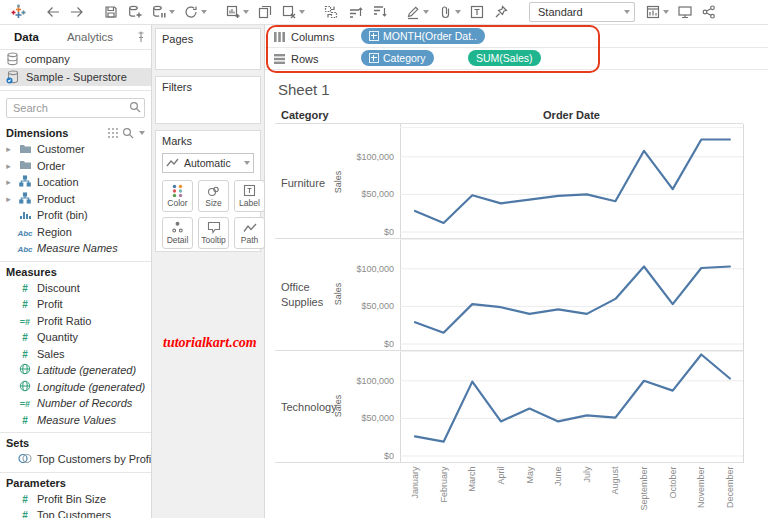  What do you see at coordinates (501, 12) in the screenshot?
I see `fix-axes-button` at bounding box center [501, 12].